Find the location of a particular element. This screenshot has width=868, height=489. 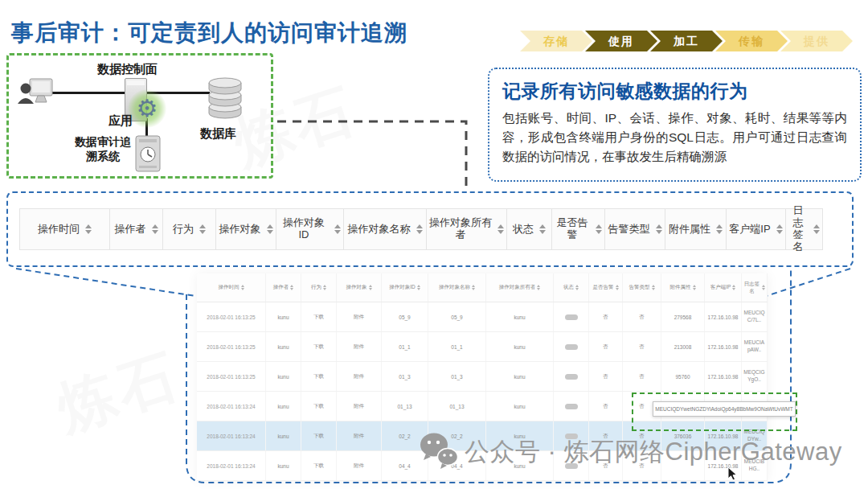

column-header-label: 日志签名 is located at coordinates (752, 288).